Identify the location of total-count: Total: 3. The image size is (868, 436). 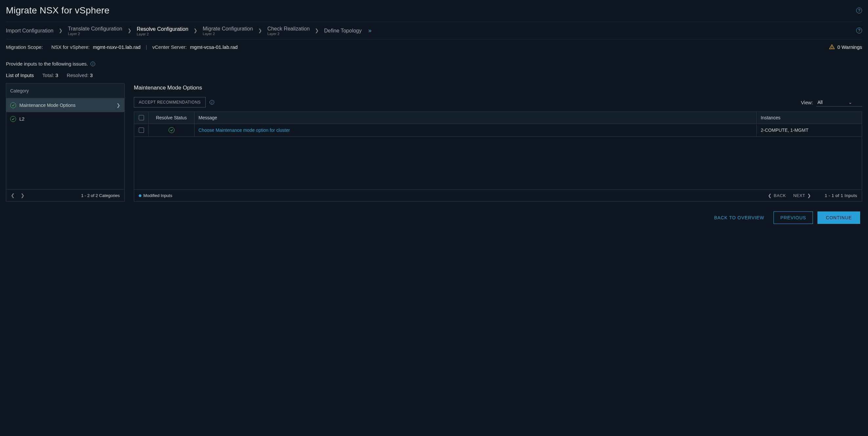
(50, 75).